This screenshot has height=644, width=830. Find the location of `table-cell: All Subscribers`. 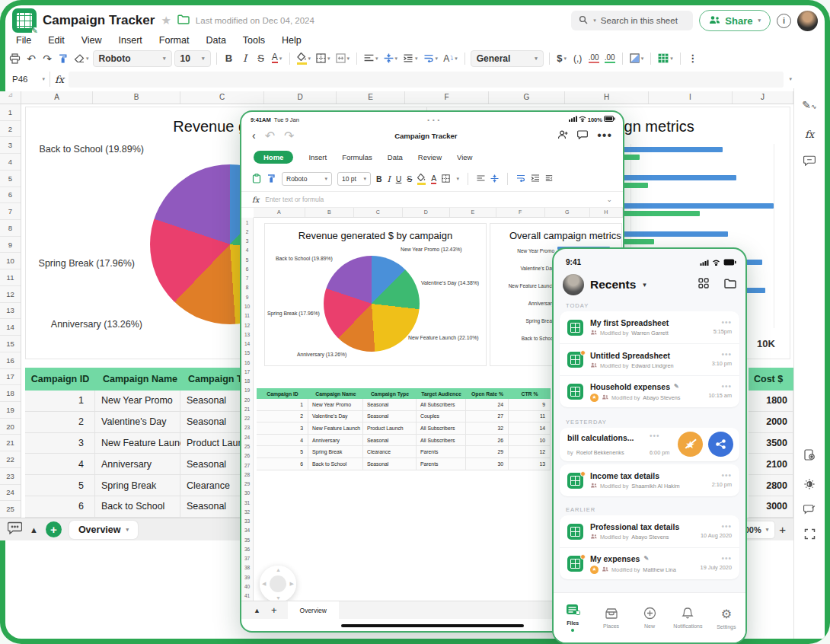

table-cell: All Subscribers is located at coordinates (442, 405).